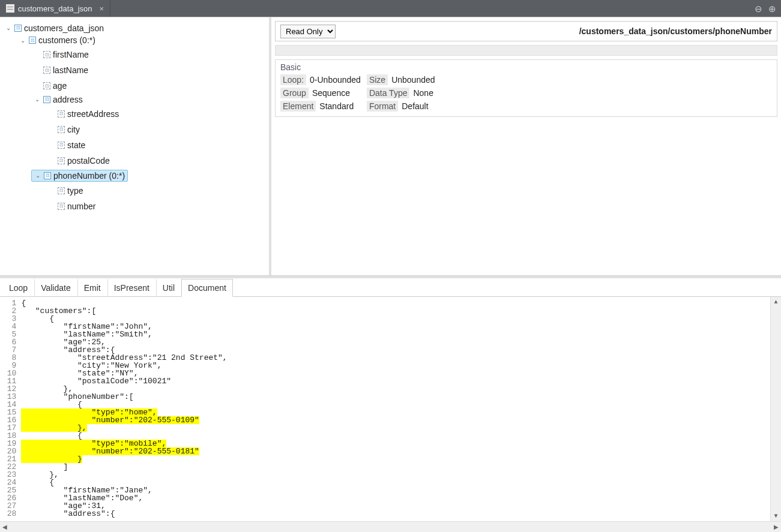 This screenshot has width=781, height=532. Describe the element at coordinates (207, 288) in the screenshot. I see `tab-document: Document` at that location.